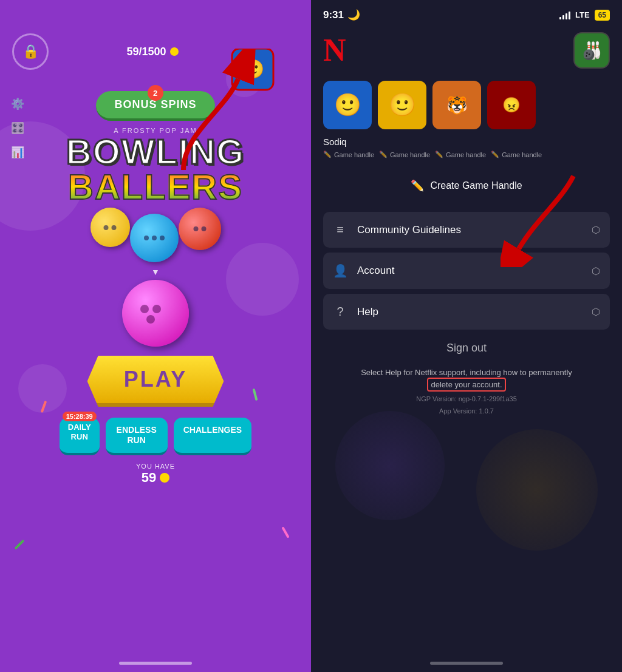  Describe the element at coordinates (457, 105) in the screenshot. I see `avatar-tiger: 🐯` at that location.